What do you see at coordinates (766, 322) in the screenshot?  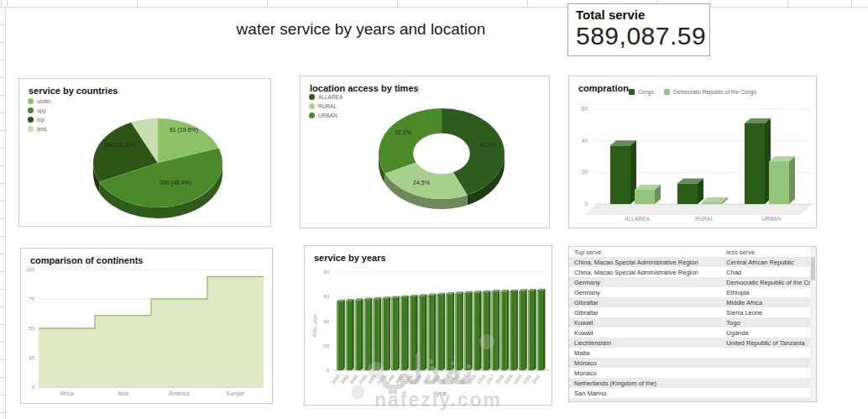 I see `table-cell: Togo` at bounding box center [766, 322].